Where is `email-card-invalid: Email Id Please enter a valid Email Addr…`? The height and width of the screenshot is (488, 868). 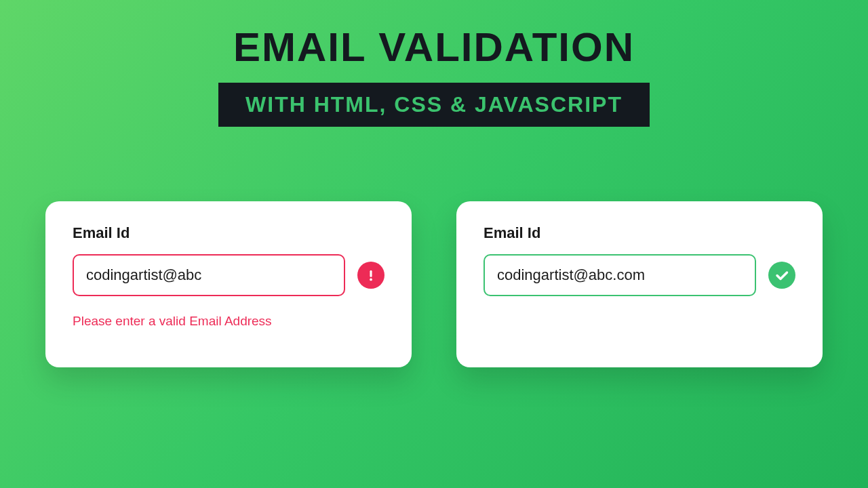 email-card-invalid: Email Id Please enter a valid Email Addr… is located at coordinates (229, 285).